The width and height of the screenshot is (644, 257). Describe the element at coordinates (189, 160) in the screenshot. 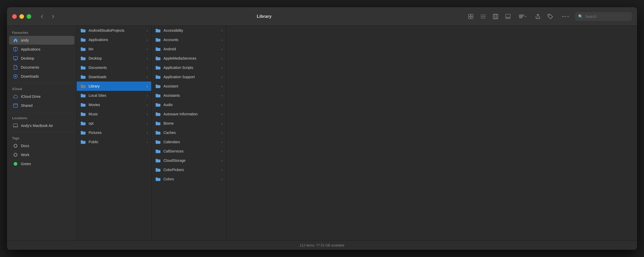

I see `col2-item-cloud-storage: CloudStorage›` at that location.